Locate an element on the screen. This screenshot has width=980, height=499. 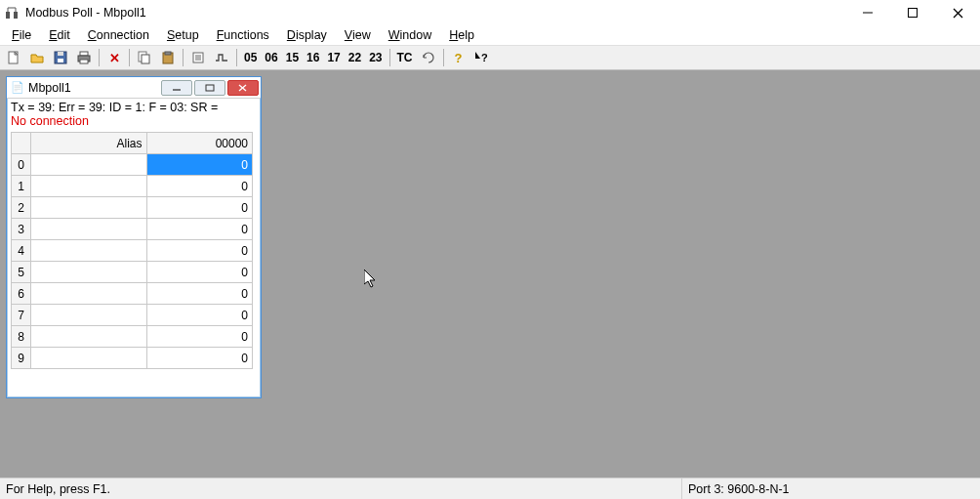
menu-connection: Connection is located at coordinates (119, 35).